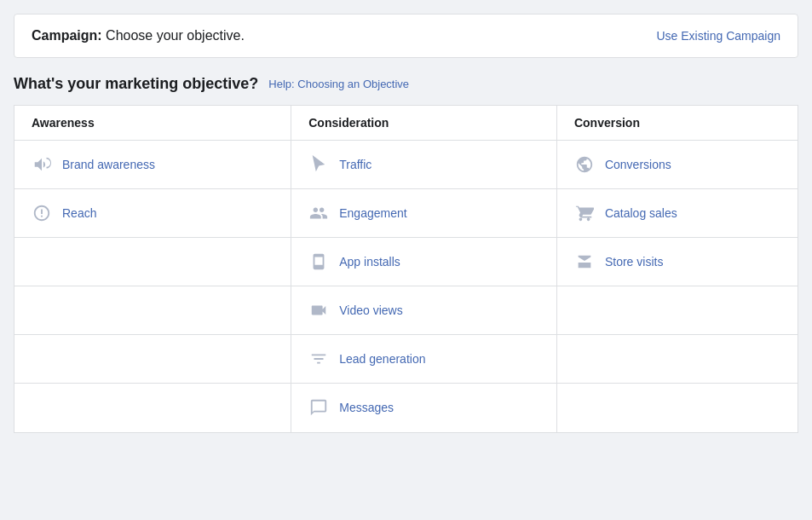  I want to click on col-header-consideration: Consideration, so click(424, 123).